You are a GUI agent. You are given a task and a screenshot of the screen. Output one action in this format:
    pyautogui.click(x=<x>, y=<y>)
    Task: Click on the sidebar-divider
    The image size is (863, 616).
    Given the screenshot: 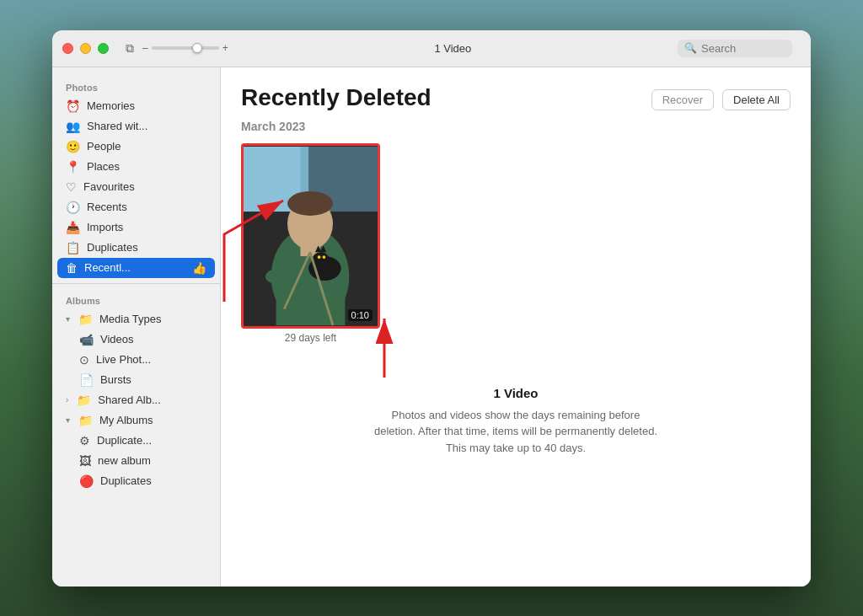 What is the action you would take?
    pyautogui.click(x=137, y=283)
    